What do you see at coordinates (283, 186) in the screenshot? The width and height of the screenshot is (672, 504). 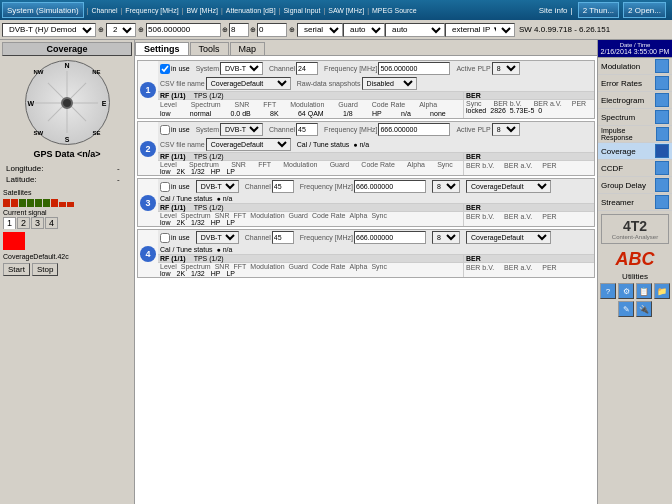 I see `ch3-channel-input` at bounding box center [283, 186].